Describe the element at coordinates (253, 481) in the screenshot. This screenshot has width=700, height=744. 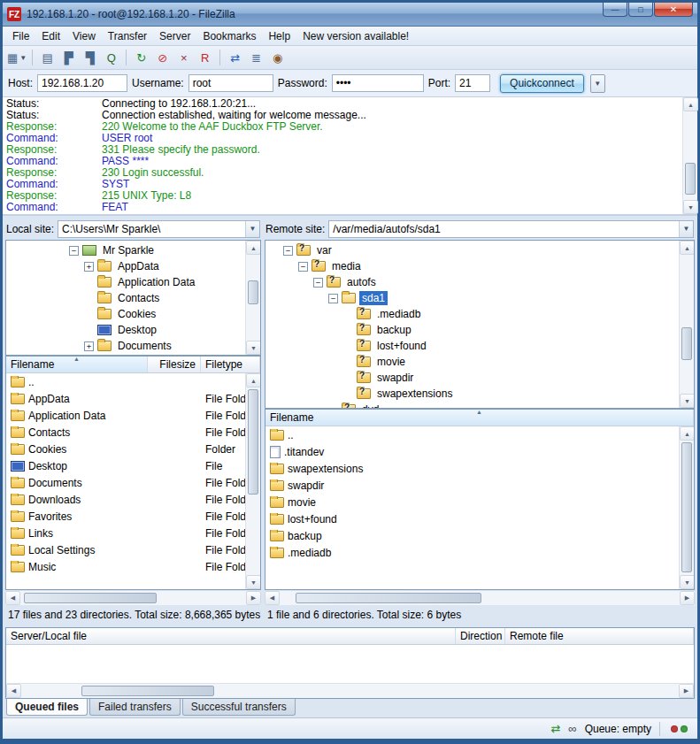
I see `local-list-scrollbar-track` at that location.